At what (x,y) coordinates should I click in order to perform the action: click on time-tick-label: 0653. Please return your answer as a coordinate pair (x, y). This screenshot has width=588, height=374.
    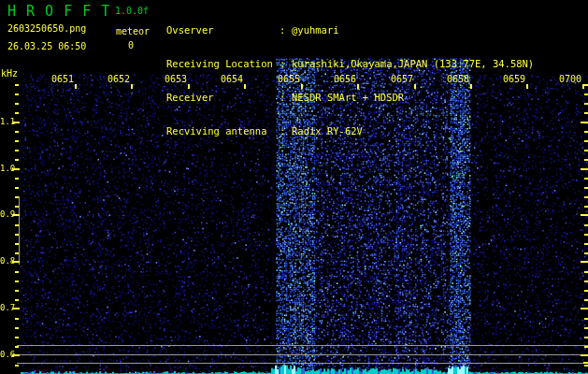
    Looking at the image, I should click on (173, 79).